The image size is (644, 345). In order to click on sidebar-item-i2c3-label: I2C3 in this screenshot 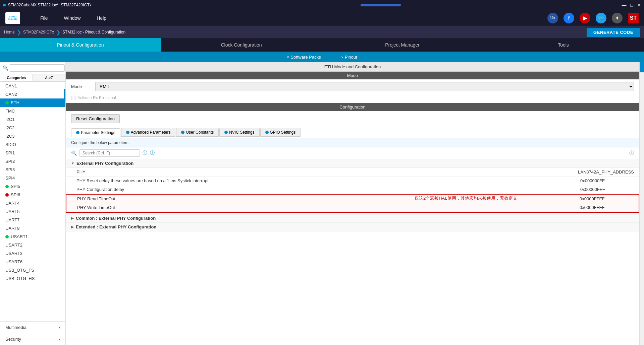, I will do `click(10, 136)`.